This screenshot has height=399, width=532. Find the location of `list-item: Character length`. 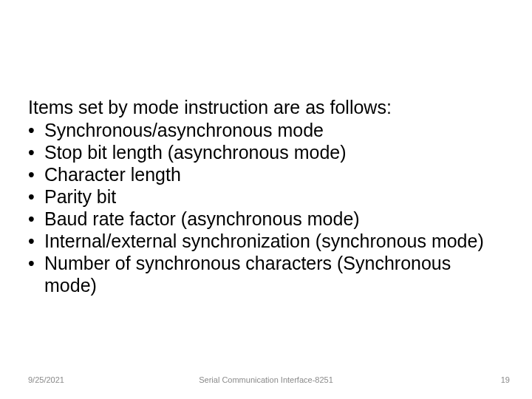

list-item: Character length is located at coordinates (266, 174).